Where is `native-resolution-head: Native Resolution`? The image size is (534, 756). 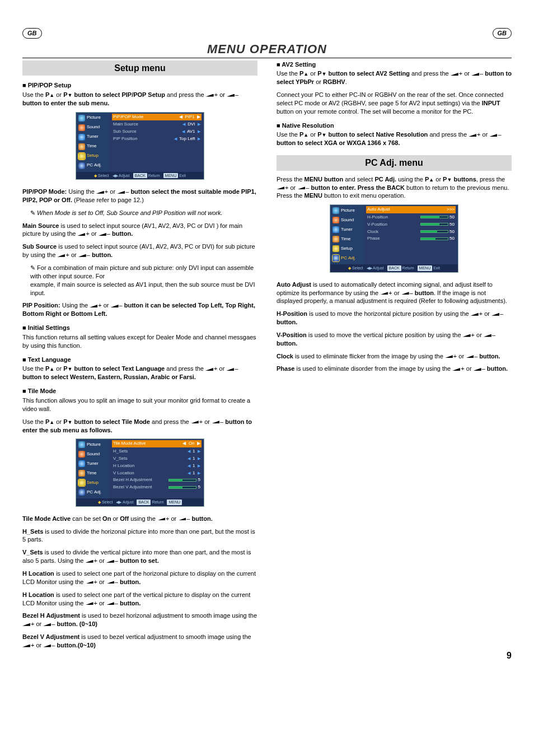 native-resolution-head: Native Resolution is located at coordinates (394, 125).